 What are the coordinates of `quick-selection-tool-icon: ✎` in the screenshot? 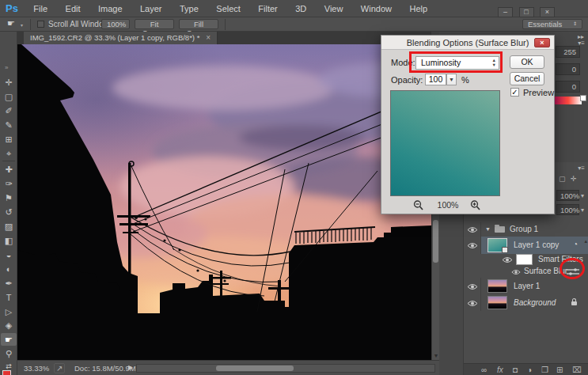 It's located at (9, 125).